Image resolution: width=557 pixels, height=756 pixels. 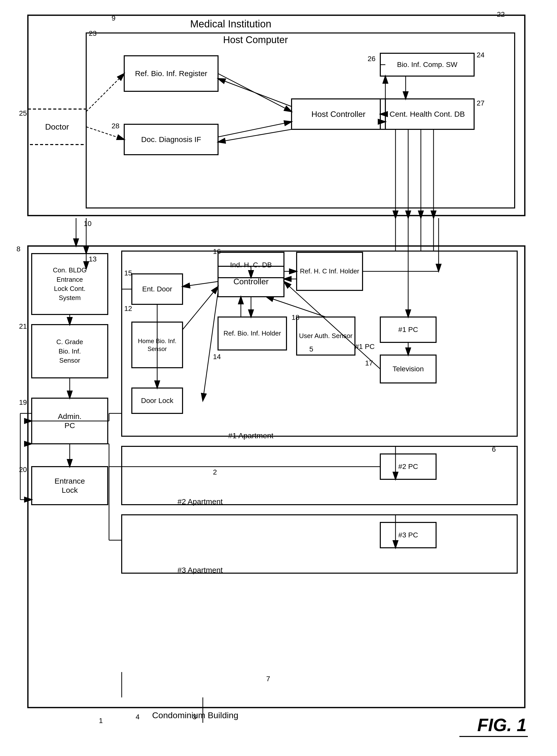 What do you see at coordinates (251, 436) in the screenshot?
I see `no1-apartment-label: #1 Apartment` at bounding box center [251, 436].